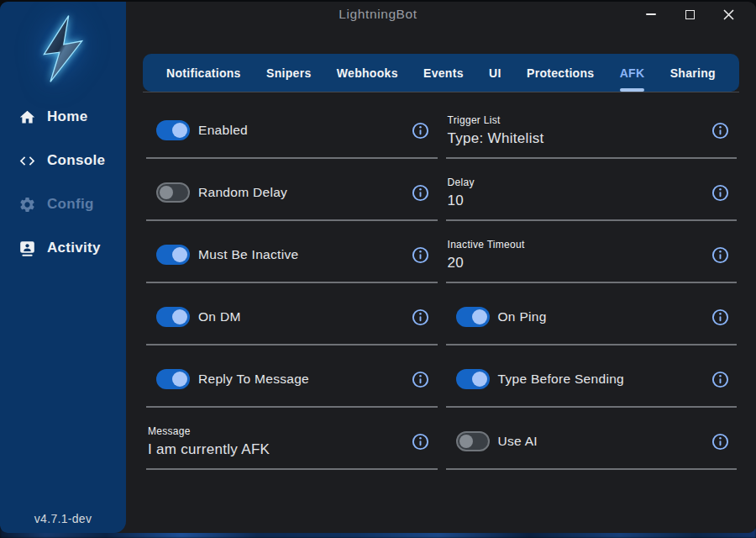  I want to click on code-icon, so click(27, 161).